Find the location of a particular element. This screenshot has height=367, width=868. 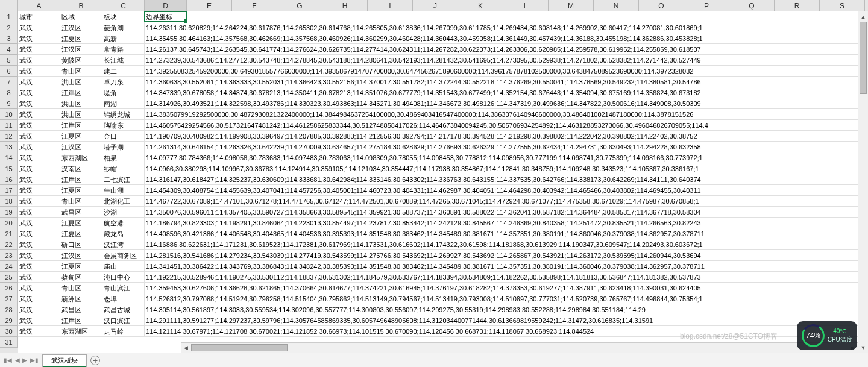

cell-D14: 114.09777,30.784366;114.098058,30.783683… is located at coordinates (506, 158).